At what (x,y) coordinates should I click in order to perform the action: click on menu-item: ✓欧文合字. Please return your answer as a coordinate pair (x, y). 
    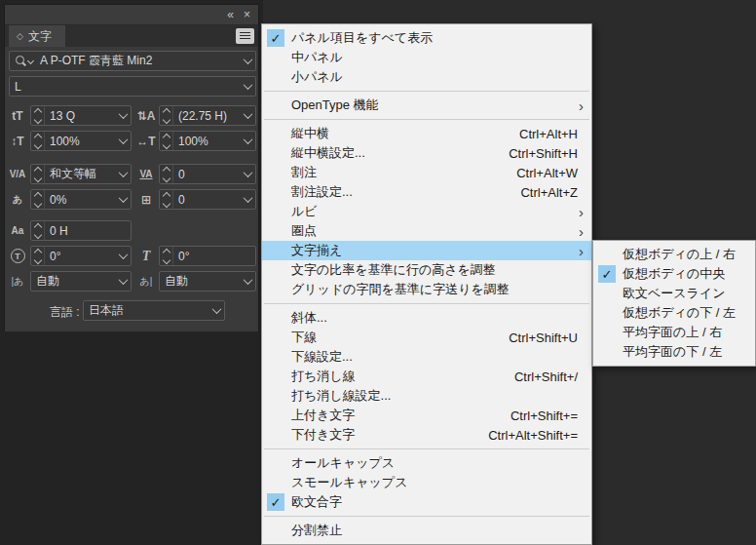
    Looking at the image, I should click on (427, 502).